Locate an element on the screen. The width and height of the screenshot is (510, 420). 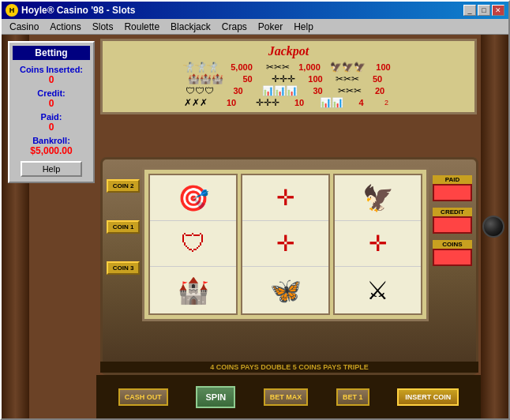
jp-val-3b: 30 is located at coordinates (317, 91).